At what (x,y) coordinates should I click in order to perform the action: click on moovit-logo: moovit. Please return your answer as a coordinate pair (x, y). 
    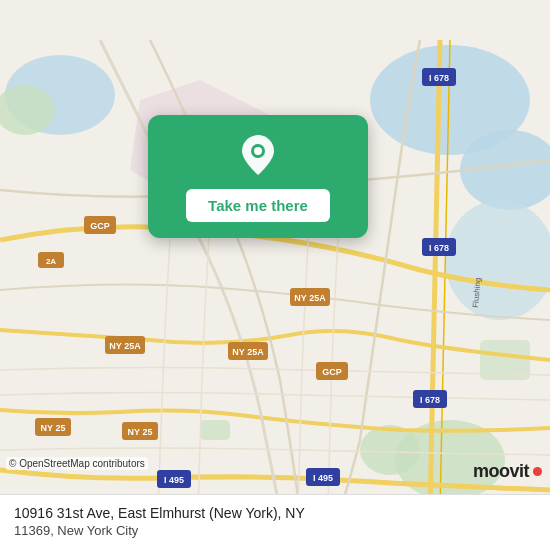
    Looking at the image, I should click on (508, 472).